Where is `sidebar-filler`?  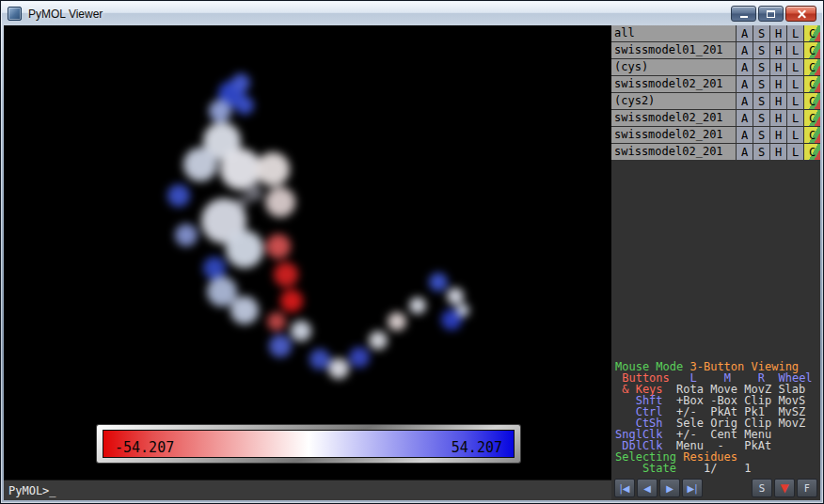 sidebar-filler is located at coordinates (716, 260).